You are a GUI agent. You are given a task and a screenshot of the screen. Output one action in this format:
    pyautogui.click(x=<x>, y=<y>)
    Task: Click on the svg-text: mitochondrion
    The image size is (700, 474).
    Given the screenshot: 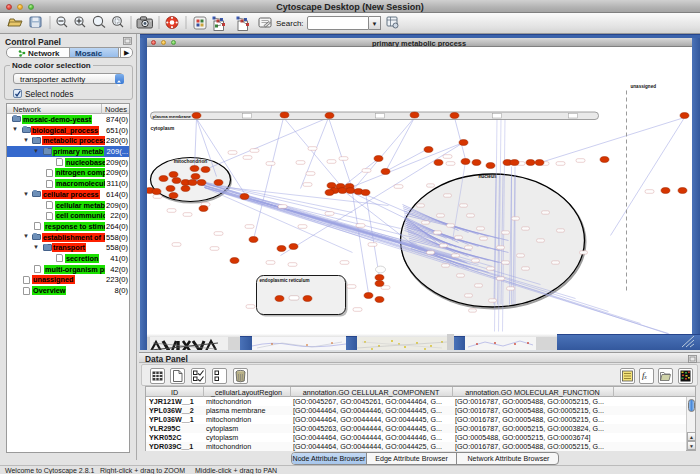 What is the action you would take?
    pyautogui.click(x=190, y=160)
    